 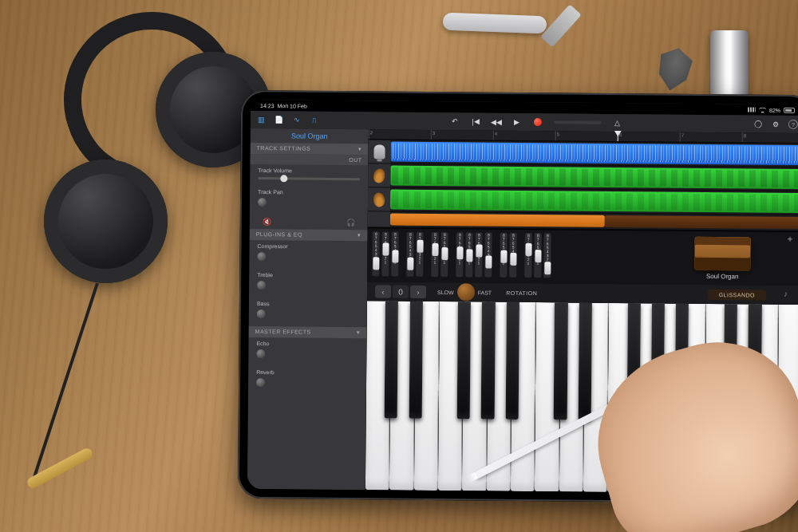 I want to click on echo-row: Echo, so click(x=307, y=353).